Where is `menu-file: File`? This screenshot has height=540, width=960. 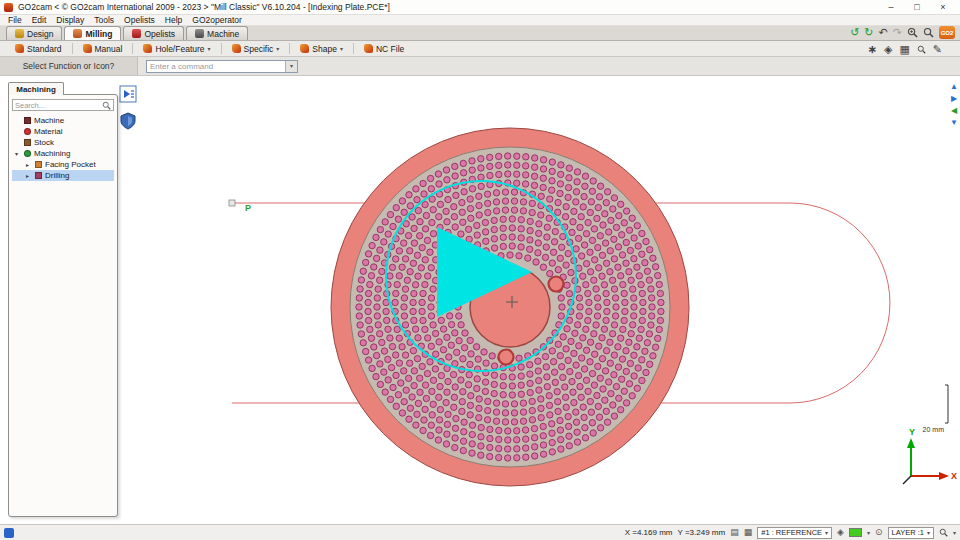 menu-file: File is located at coordinates (15, 20).